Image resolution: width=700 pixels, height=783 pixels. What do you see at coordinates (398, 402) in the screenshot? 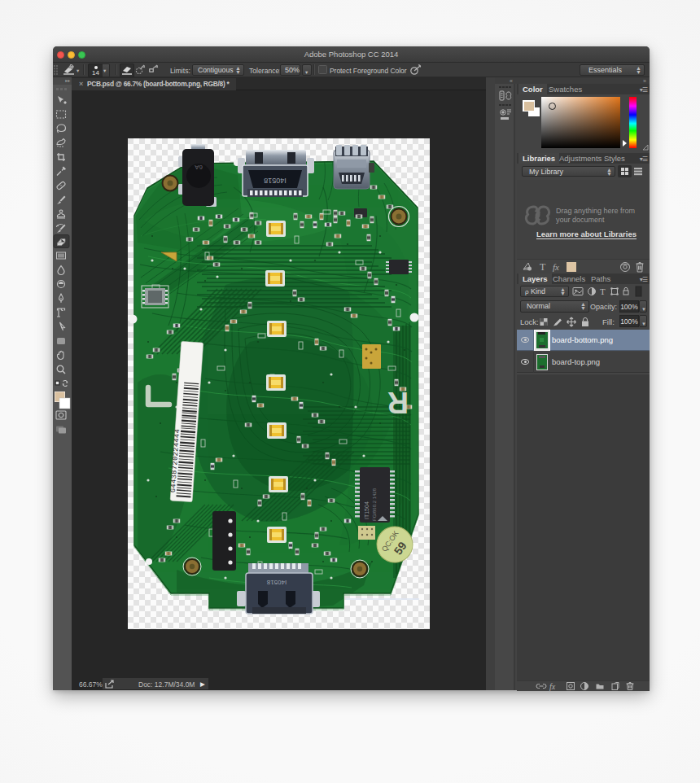
I see `svg-text: R` at bounding box center [398, 402].